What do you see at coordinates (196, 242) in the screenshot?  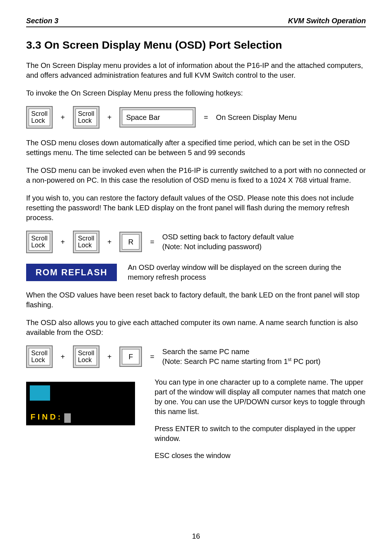 I see `hotkey-row-factory-reset: Scroll Lock + Scroll Lock + R = OSD sett…` at bounding box center [196, 242].